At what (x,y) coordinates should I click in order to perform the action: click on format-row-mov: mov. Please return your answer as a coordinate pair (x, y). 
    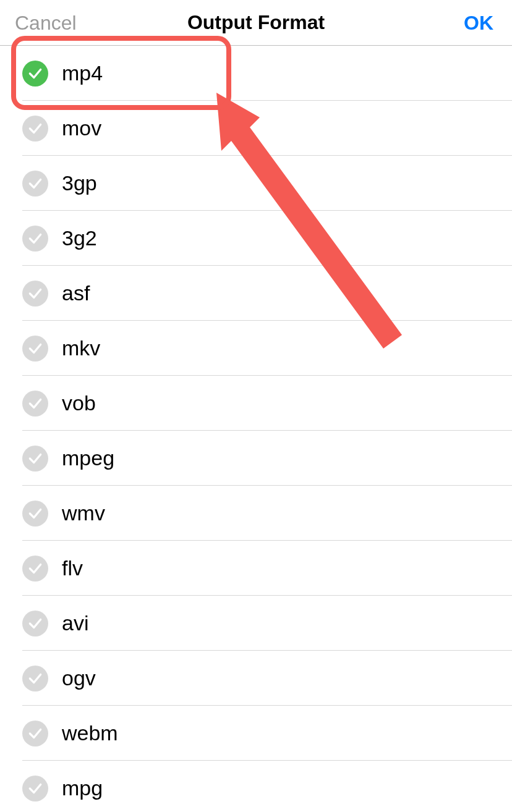
    Looking at the image, I should click on (256, 129).